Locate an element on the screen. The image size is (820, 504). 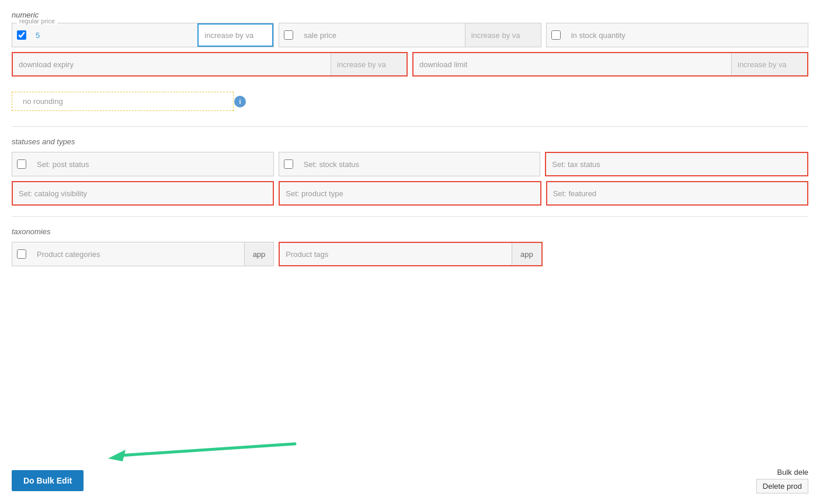
post-status-checkbox-wrap is located at coordinates (22, 164).